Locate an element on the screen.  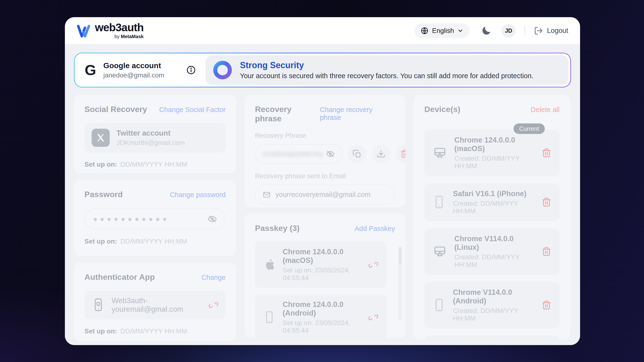
password-masked-value: ●●●●●●●●●●● is located at coordinates (150, 219).